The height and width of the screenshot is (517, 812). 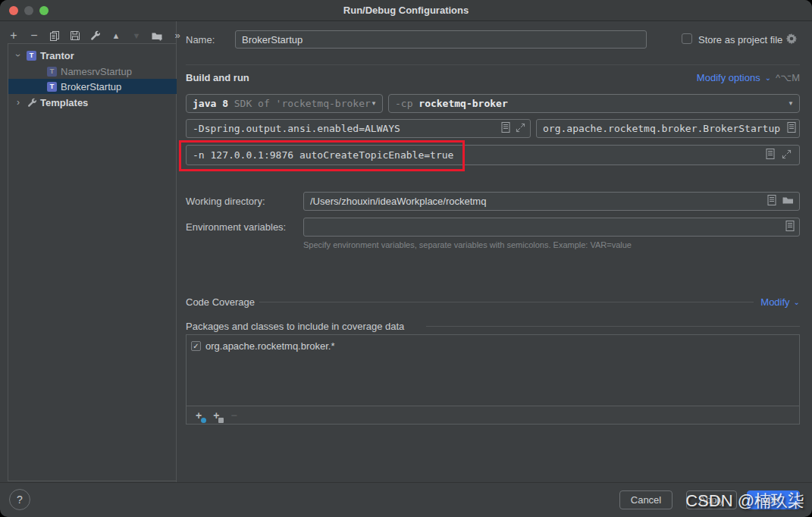 I want to click on save-configuration-icon, so click(x=75, y=36).